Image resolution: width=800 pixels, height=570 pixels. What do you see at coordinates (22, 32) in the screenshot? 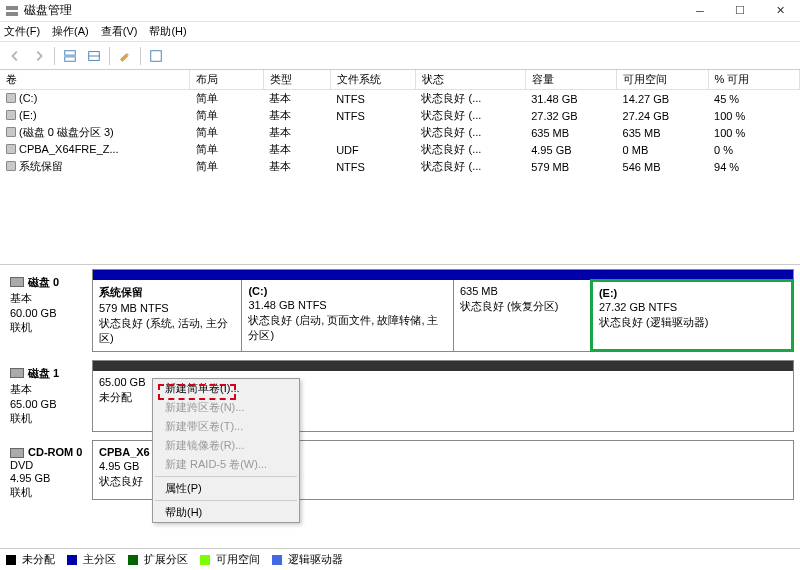
I see `menu-file: 文件(F)` at bounding box center [22, 32].